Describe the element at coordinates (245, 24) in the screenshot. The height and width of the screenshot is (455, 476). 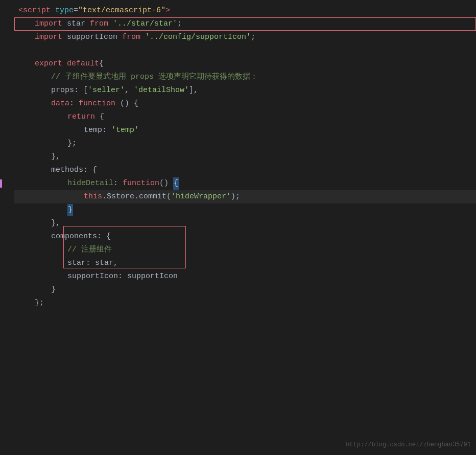
I see `line-content-2: import star from '../star/star';` at that location.